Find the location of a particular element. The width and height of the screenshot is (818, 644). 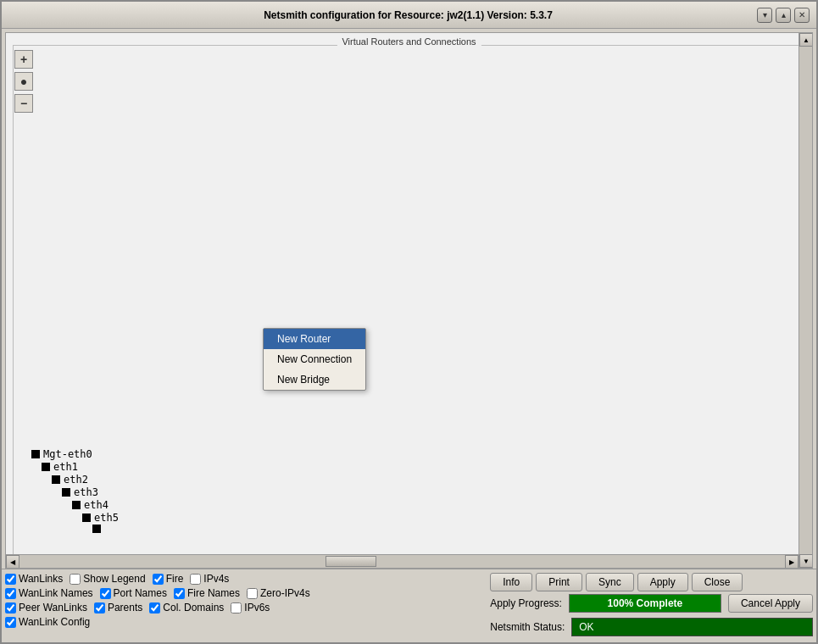

status-row: Netsmith Status: OK is located at coordinates (651, 627).